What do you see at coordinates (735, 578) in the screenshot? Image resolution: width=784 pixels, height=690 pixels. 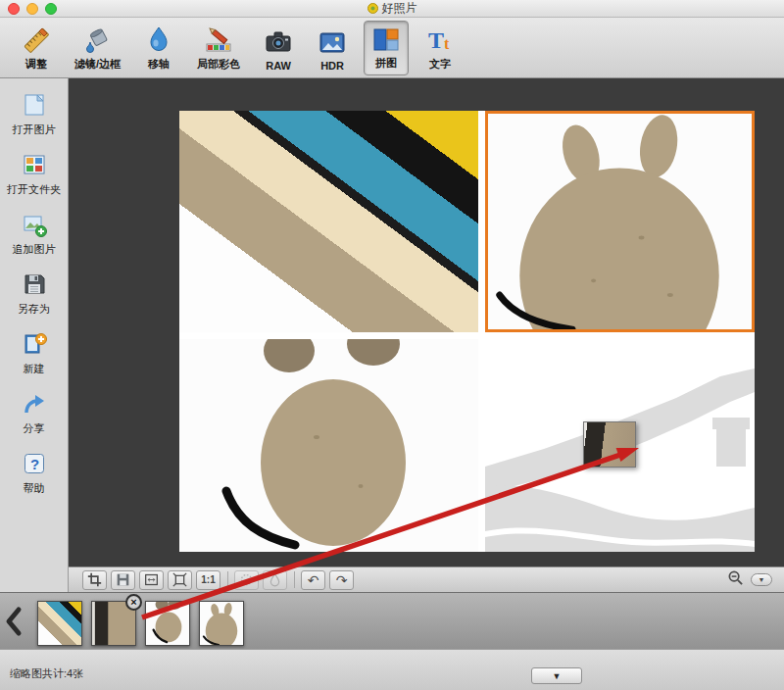 I see `zoom-out-icon` at bounding box center [735, 578].